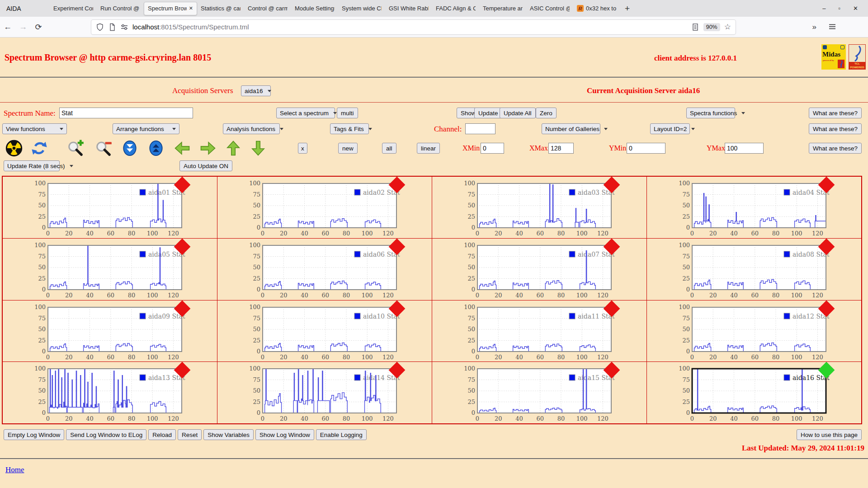 The image size is (868, 488). I want to click on arrow-left-icon, so click(182, 148).